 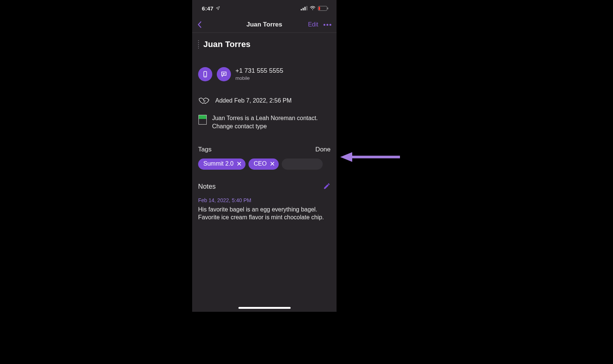 I want to click on added-row: Added Feb 7, 2022, 2:56 PM, so click(x=264, y=101).